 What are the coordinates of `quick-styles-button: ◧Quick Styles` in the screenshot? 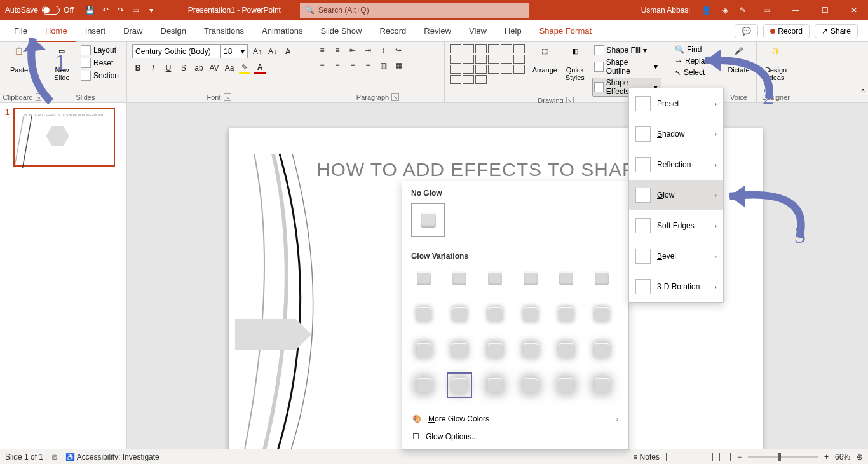 It's located at (574, 63).